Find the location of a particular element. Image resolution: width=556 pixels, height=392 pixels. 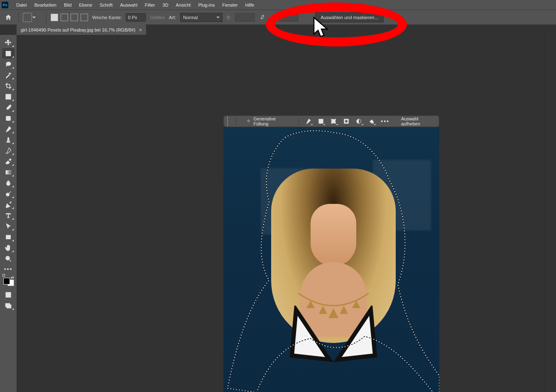

quick-mask-tool is located at coordinates (8, 295).